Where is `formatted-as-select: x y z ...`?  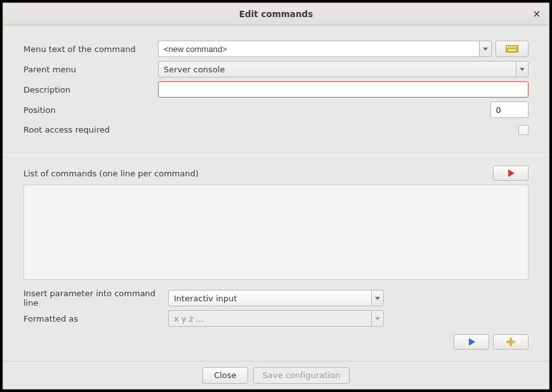 formatted-as-select: x y z ... is located at coordinates (276, 318).